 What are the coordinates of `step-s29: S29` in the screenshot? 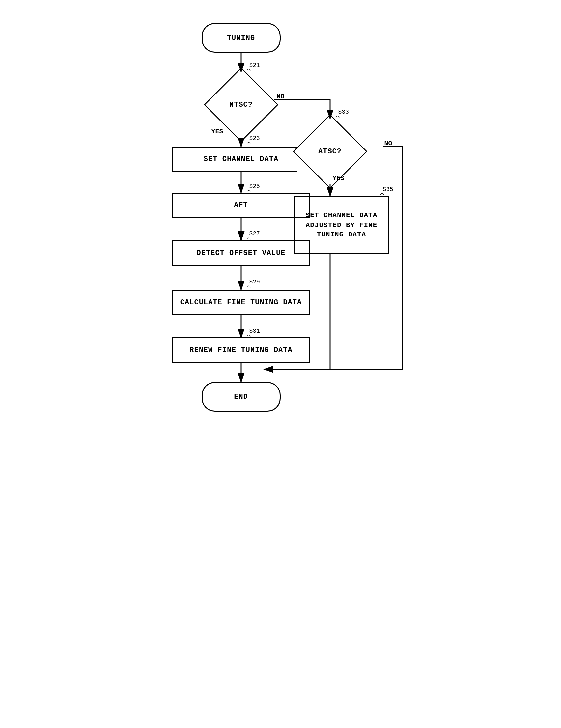 It's located at (255, 282).